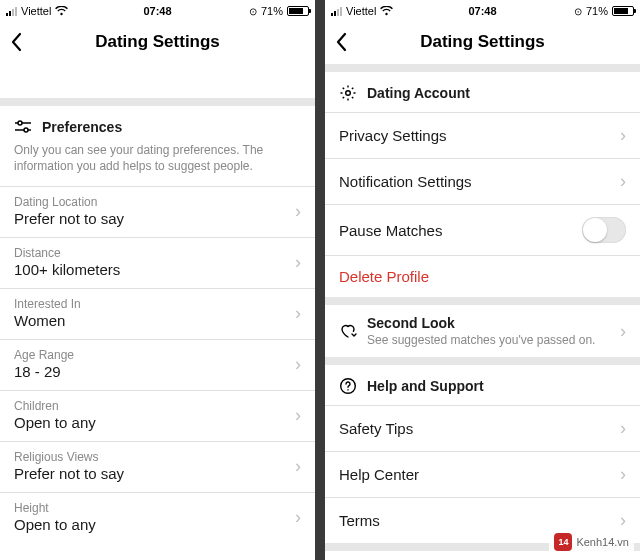 The image size is (640, 560). What do you see at coordinates (82, 127) in the screenshot?
I see `preferences-label: Preferences` at bounding box center [82, 127].